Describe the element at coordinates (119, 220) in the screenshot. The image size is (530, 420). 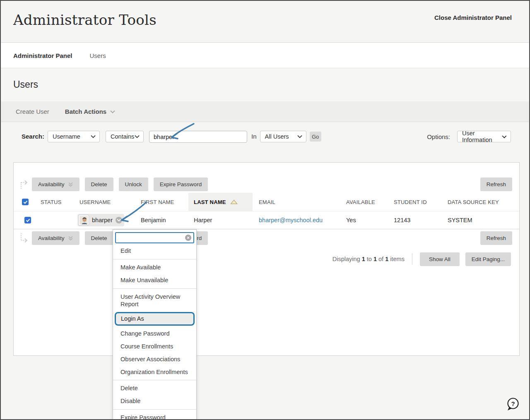
I see `row-context-menu-button` at that location.